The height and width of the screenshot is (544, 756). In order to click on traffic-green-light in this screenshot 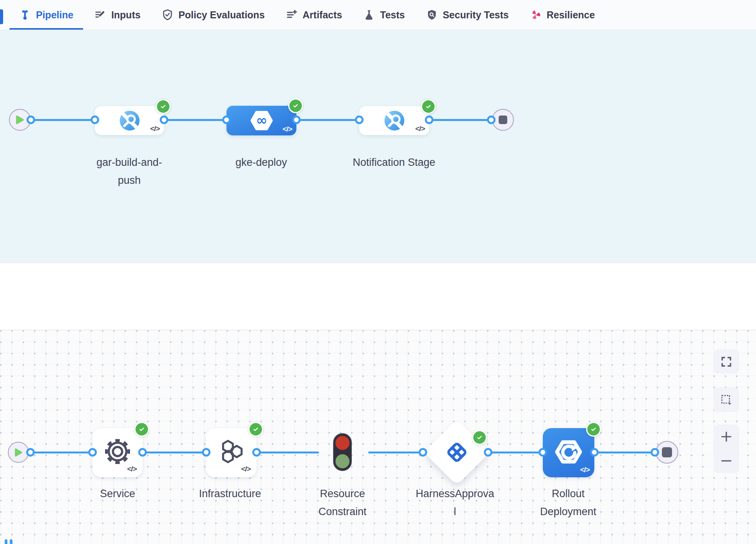, I will do `click(342, 461)`.